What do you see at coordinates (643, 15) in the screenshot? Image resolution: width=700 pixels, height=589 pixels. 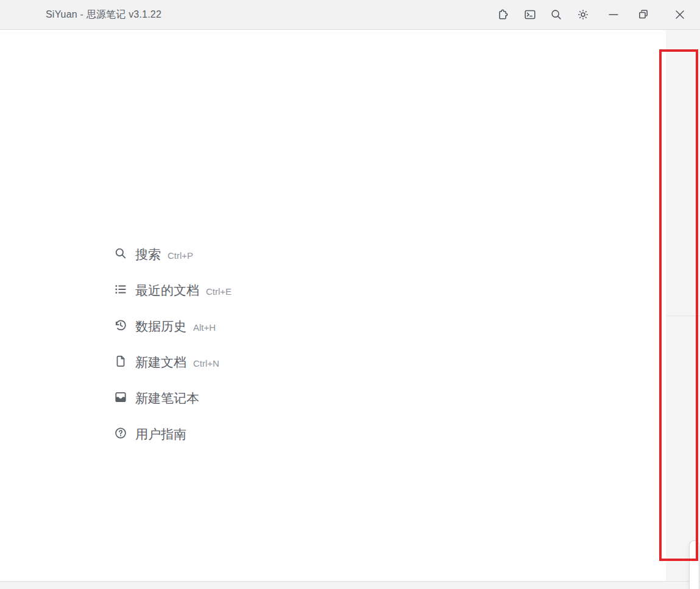 I see `restore-icon` at bounding box center [643, 15].